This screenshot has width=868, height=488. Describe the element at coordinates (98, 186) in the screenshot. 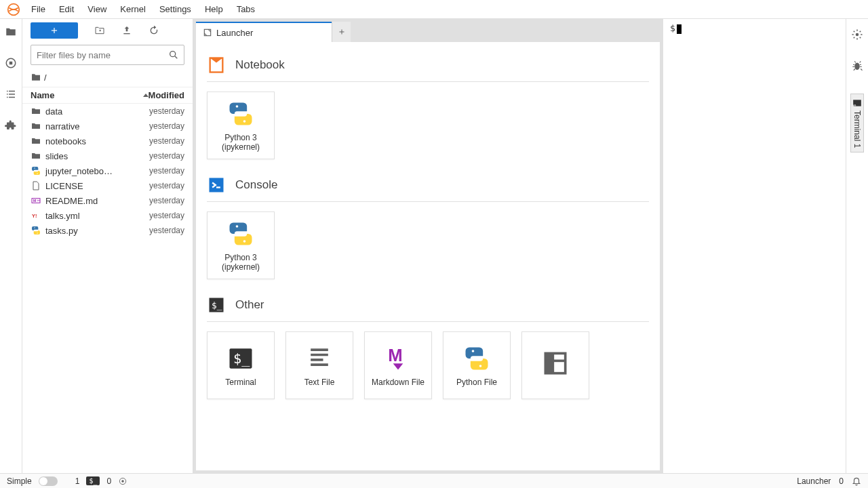

I see `file-name: LICENSE` at that location.